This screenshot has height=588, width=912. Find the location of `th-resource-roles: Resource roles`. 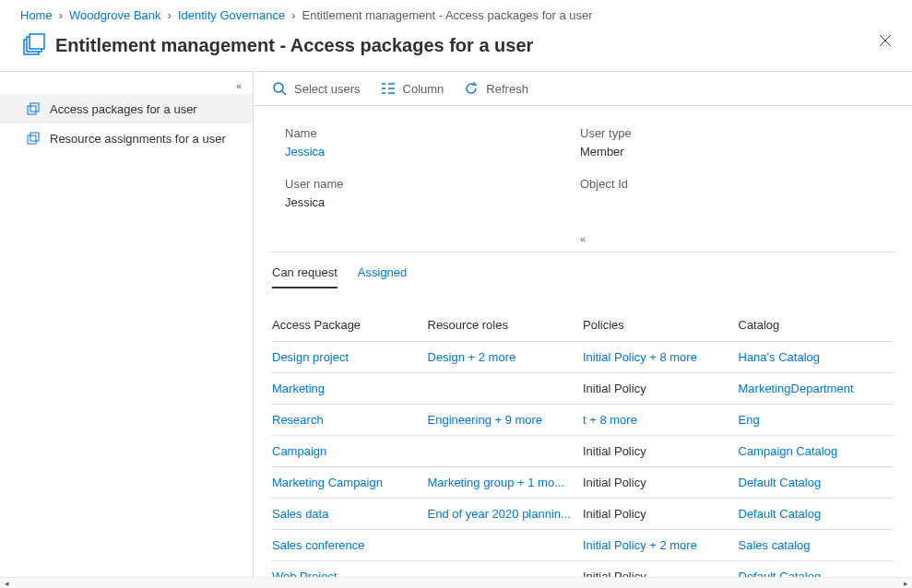

th-resource-roles: Resource roles is located at coordinates (505, 326).